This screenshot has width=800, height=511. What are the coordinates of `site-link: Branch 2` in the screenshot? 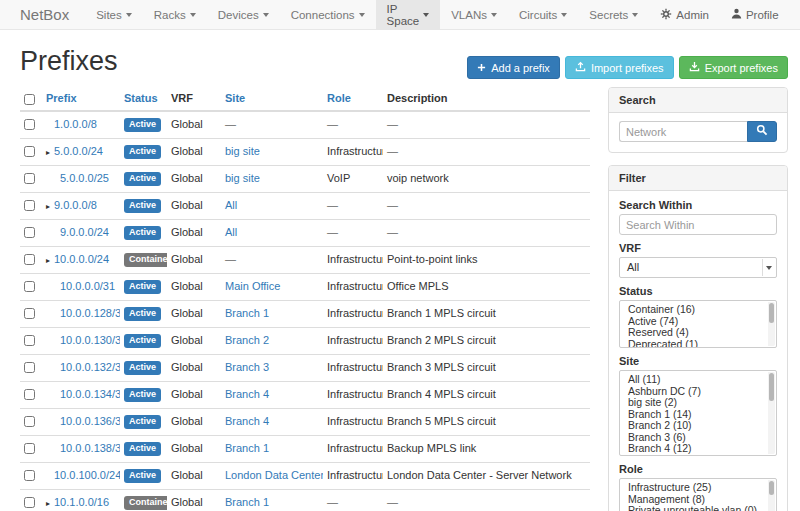 It's located at (247, 340).